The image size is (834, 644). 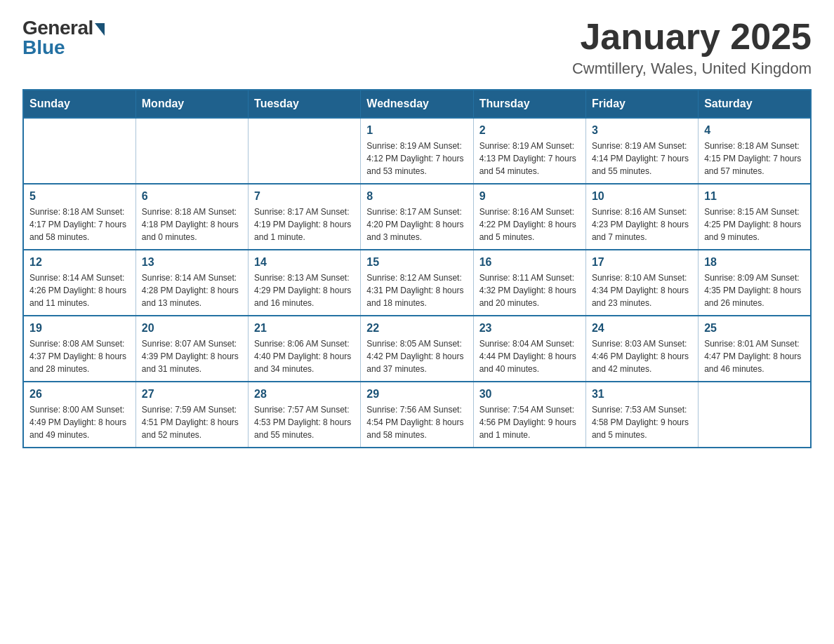 What do you see at coordinates (417, 130) in the screenshot?
I see `day-number: 1` at bounding box center [417, 130].